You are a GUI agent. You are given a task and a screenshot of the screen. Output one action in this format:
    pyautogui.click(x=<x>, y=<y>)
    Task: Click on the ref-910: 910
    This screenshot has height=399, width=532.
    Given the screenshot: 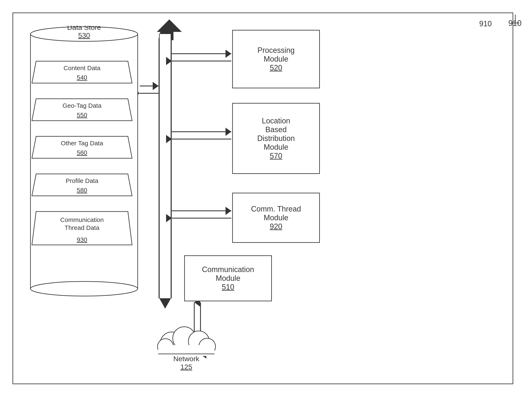 What is the action you would take?
    pyautogui.click(x=486, y=24)
    